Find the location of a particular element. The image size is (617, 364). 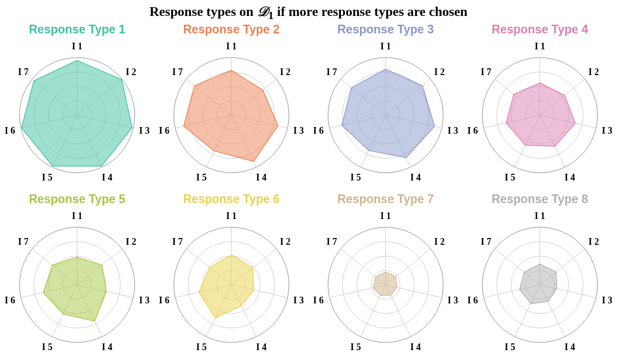

radar-cell: Response Type 2I 1I 2I 3I 4I 5I 6I 7 is located at coordinates (231, 107).